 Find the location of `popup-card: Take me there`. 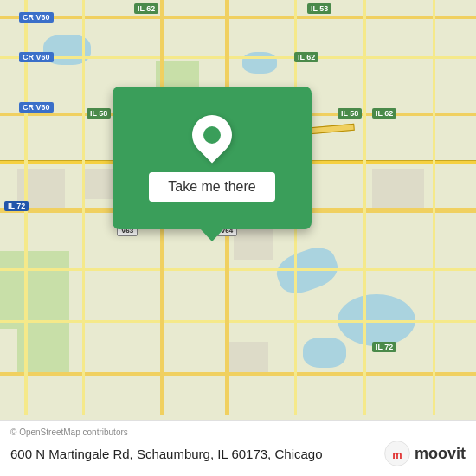

popup-card: Take me there is located at coordinates (212, 158).